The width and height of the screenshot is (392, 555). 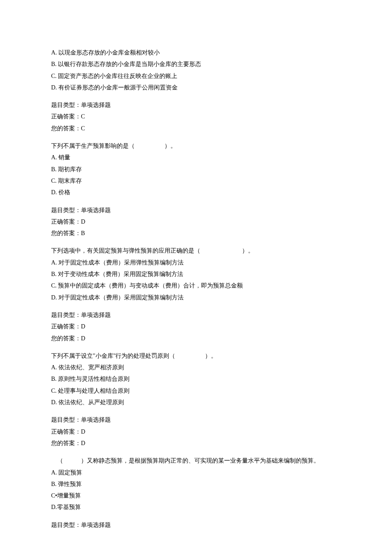 What do you see at coordinates (196, 461) in the screenshot?
I see `question-stem: （ ）又称静态预算，是根据预算期内正常的、可实现的某一业务量水平为基础来编制的预…` at bounding box center [196, 461].